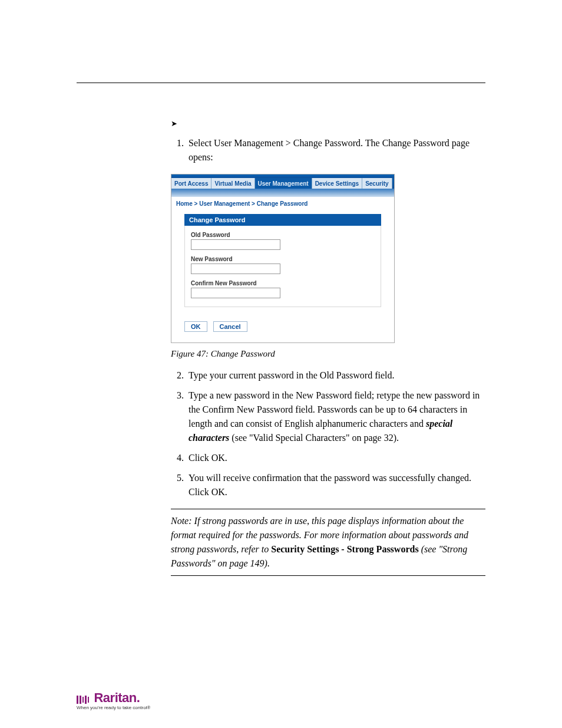 The width and height of the screenshot is (562, 728). I want to click on old-password-input, so click(236, 245).